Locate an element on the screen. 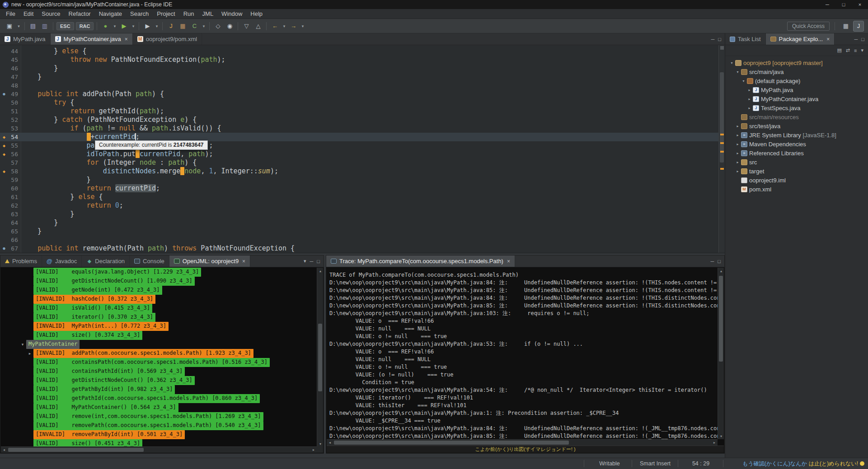  code-line-48: 48 is located at coordinates (359, 86).